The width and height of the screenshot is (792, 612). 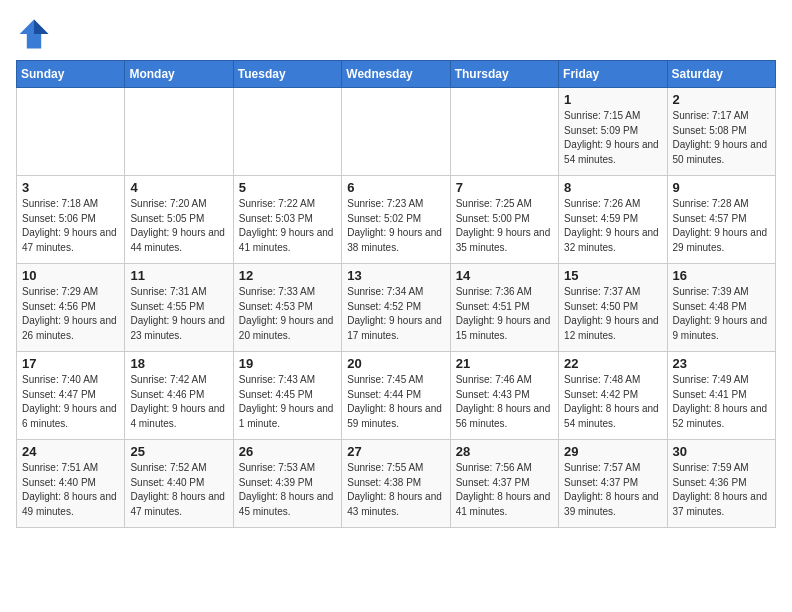 I want to click on calendar-cell: 27Sunrise: 7:55 AM Sunset: 4:38 PM Dayli…, so click(x=396, y=484).